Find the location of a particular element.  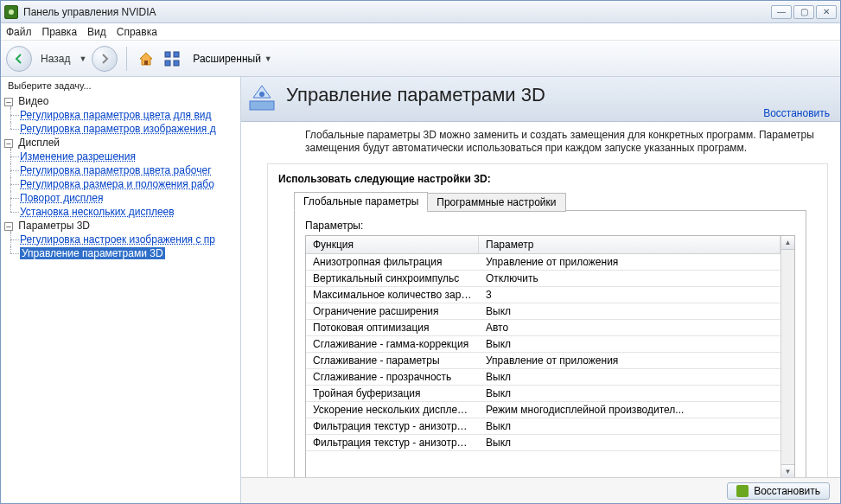

tree-item: Регулировка параметров изображения д is located at coordinates (118, 129).